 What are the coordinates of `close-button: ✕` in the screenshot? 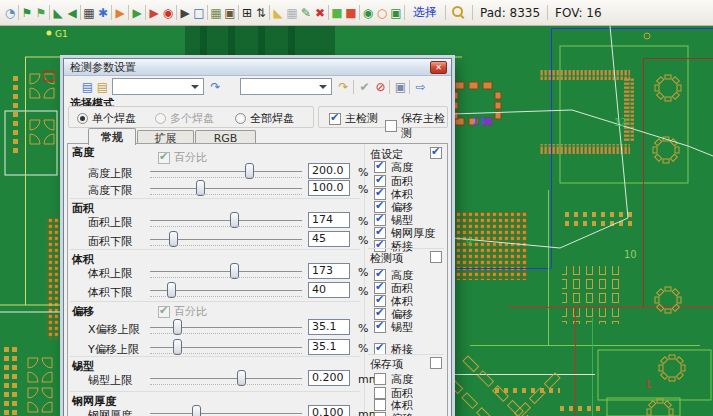 It's located at (438, 68).